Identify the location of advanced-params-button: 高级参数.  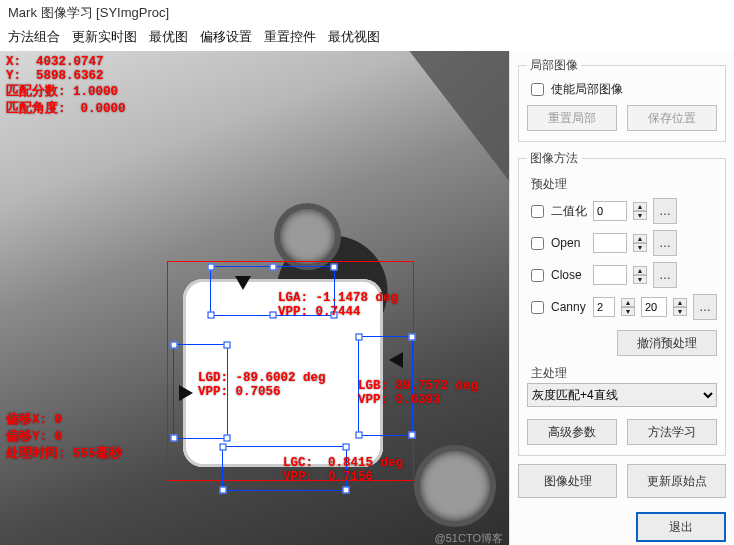
(572, 432).